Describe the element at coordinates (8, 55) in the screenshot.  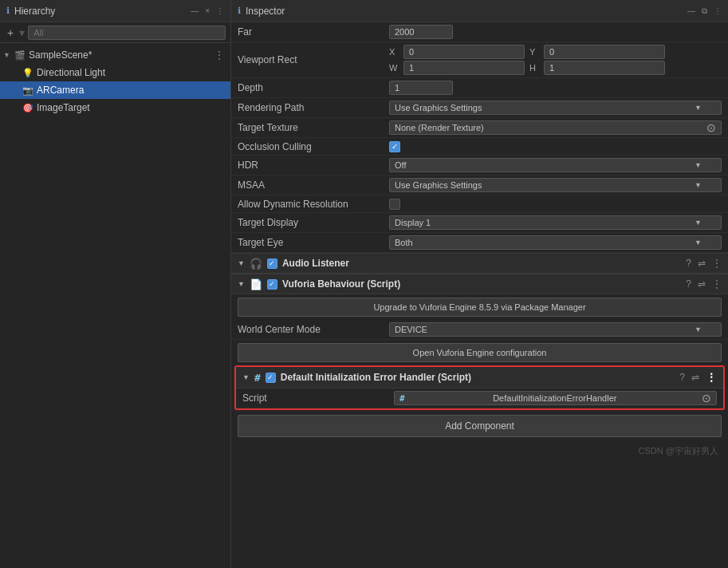
I see `scene-arrow-icon: ▼` at that location.